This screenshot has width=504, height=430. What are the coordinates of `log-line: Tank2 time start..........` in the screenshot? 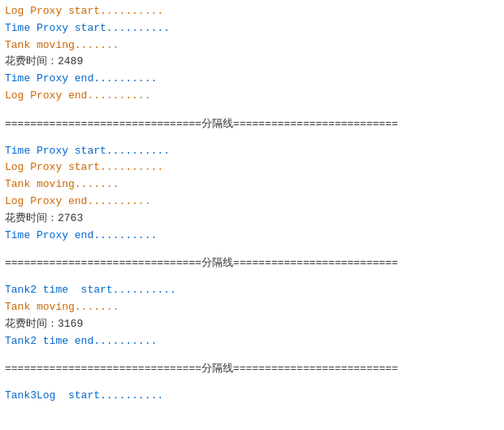 It's located at (252, 291).